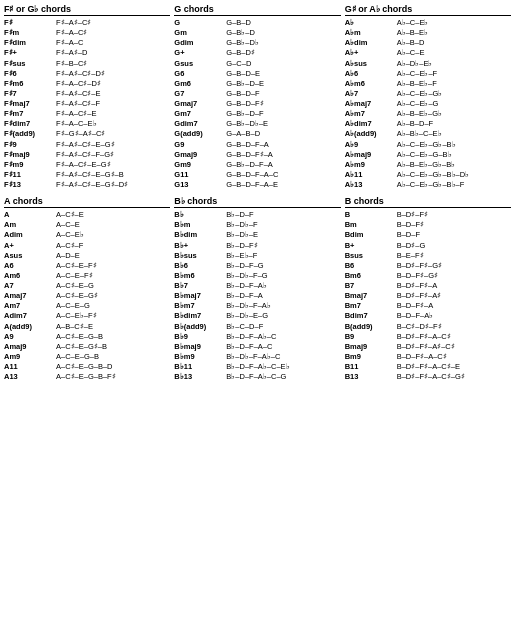 Image resolution: width=515 pixels, height=624 pixels. What do you see at coordinates (420, 94) in the screenshot?
I see `chord-notes: A♭–C–E♭–G♭` at bounding box center [420, 94].